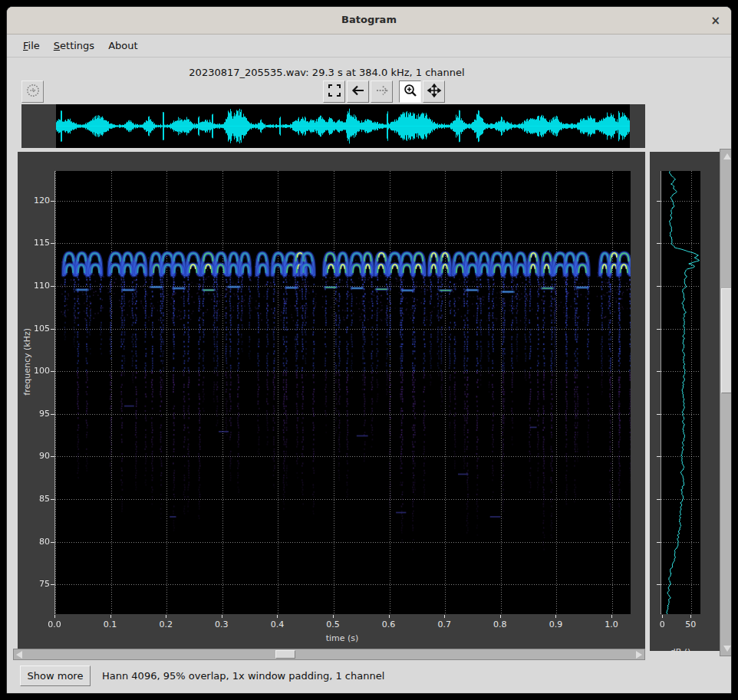 This screenshot has width=738, height=700. I want to click on forward-arrow-icon, so click(382, 92).